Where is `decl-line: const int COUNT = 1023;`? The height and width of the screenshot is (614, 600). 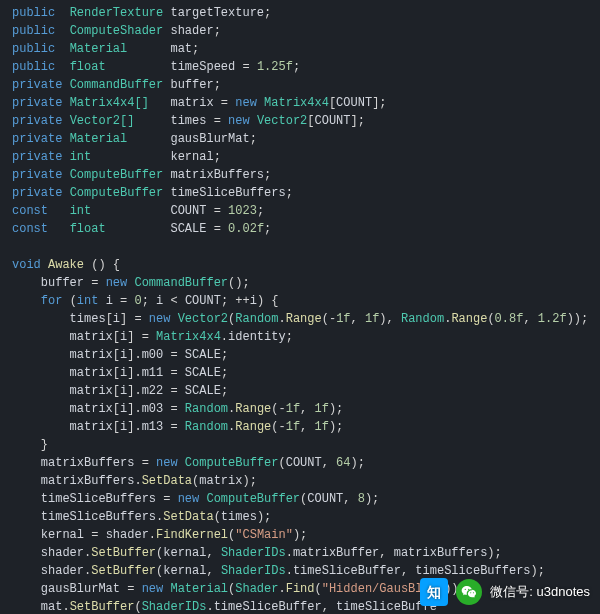
decl-line: const int COUNT = 1023; is located at coordinates (300, 211).